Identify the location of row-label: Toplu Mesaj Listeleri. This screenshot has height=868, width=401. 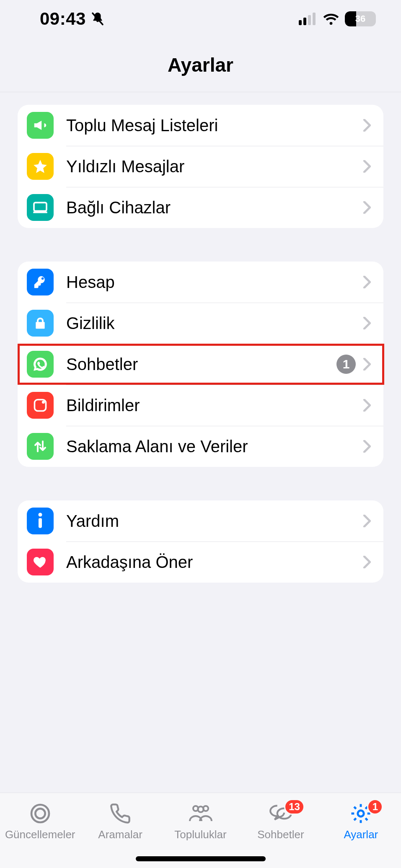
(214, 126).